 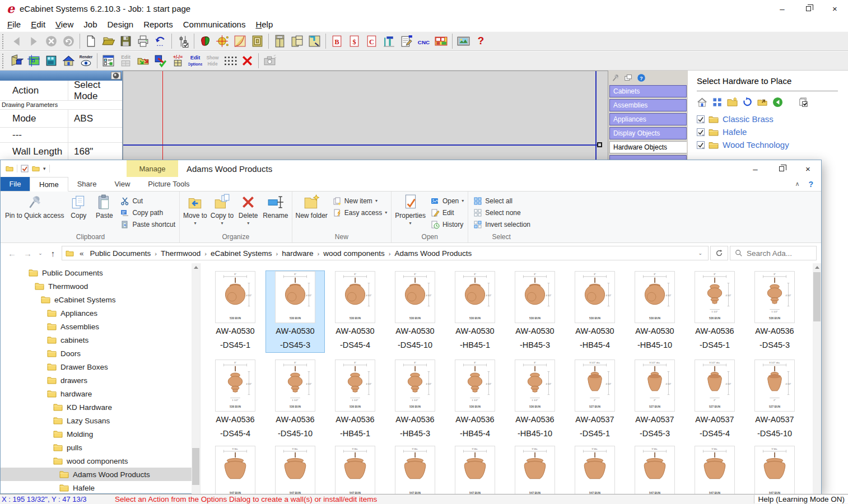 I want to click on doc-edit-button, so click(x=407, y=41).